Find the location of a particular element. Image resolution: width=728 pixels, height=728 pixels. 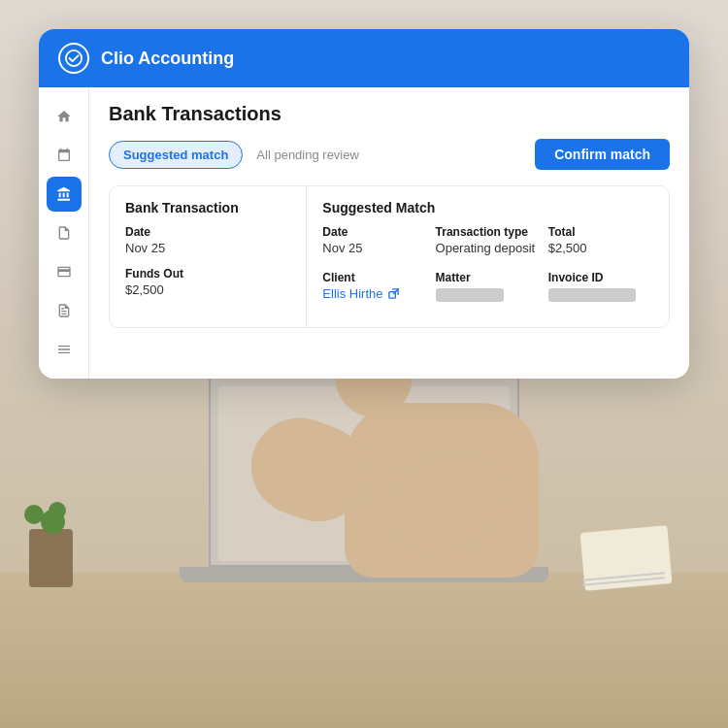

sidebar-item-home is located at coordinates (64, 116).